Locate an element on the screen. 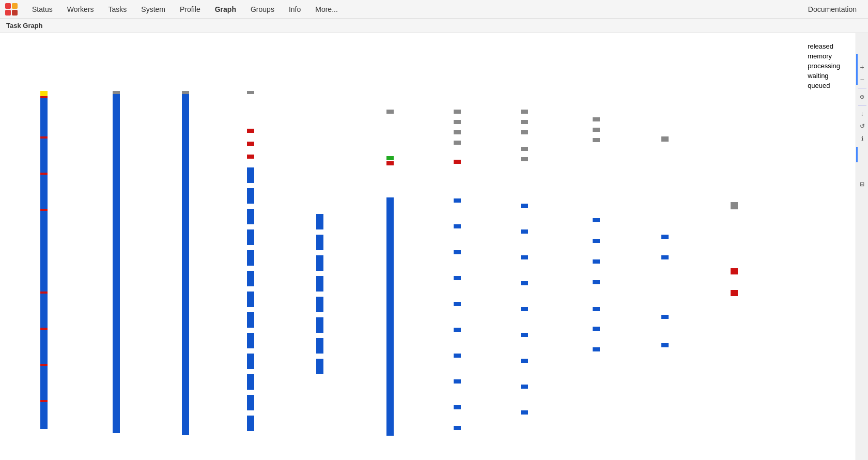  zoom-in-button: + is located at coordinates (862, 67).